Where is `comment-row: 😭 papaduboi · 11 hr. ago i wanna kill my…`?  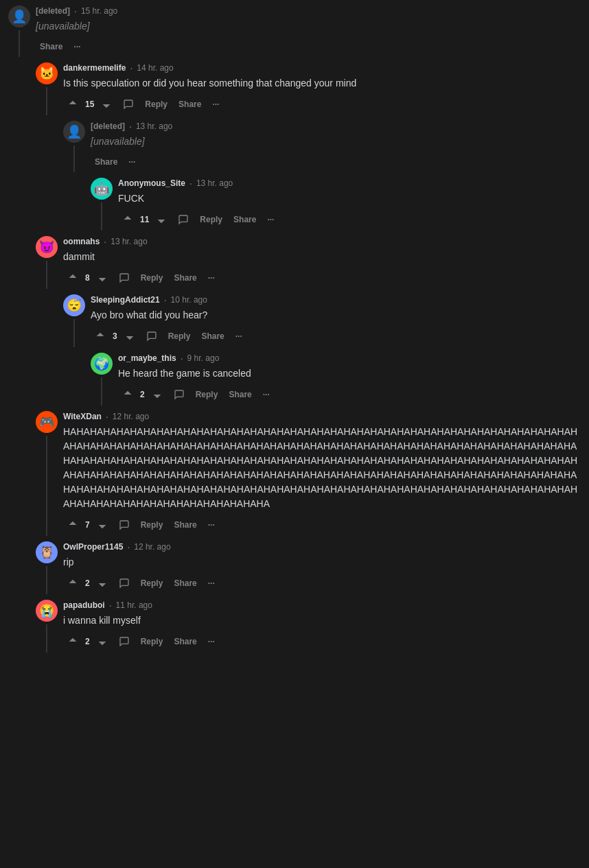
comment-row: 😭 papaduboi · 11 hr. ago i wanna kill my… is located at coordinates (308, 626).